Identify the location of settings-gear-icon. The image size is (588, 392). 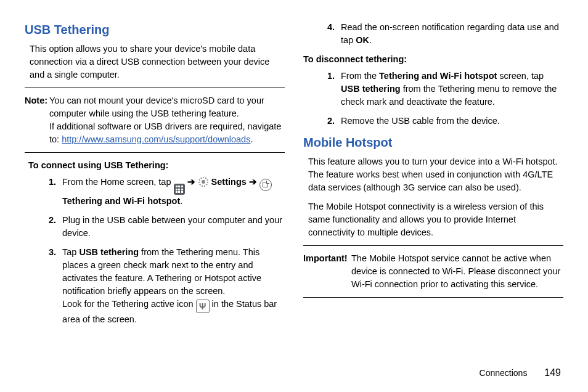
(203, 182).